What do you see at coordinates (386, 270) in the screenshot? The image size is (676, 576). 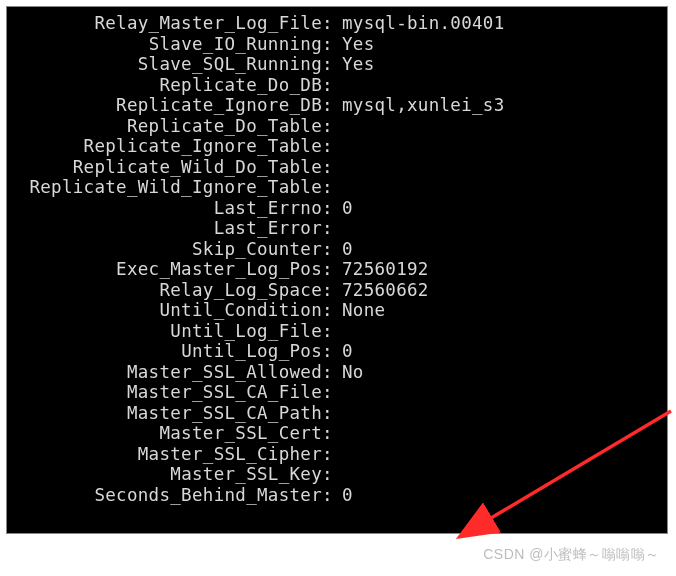 I see `status-value: 72560192` at bounding box center [386, 270].